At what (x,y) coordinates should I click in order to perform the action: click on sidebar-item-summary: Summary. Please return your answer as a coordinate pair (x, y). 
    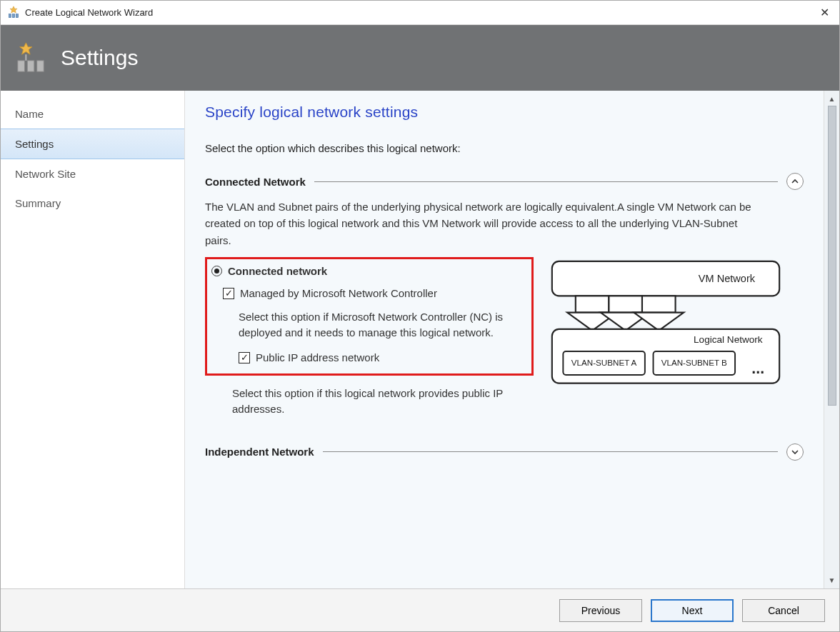
    Looking at the image, I should click on (93, 203).